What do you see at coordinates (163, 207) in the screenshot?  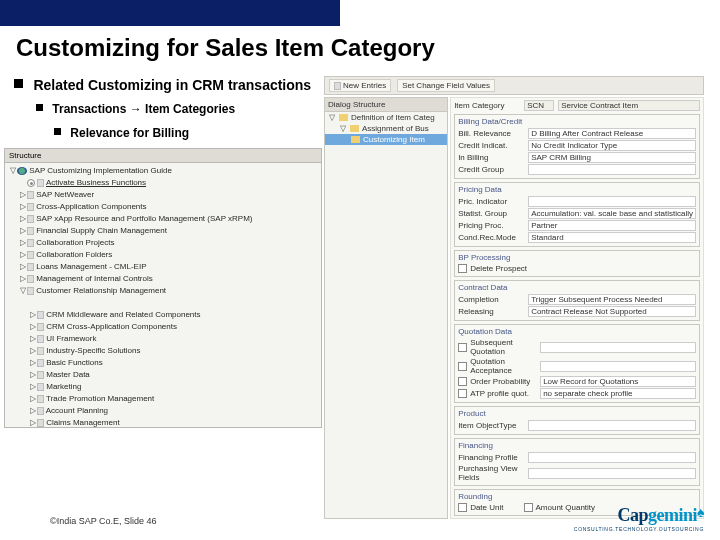 I see `tree-row: ▷ Cross-Application Components` at bounding box center [163, 207].